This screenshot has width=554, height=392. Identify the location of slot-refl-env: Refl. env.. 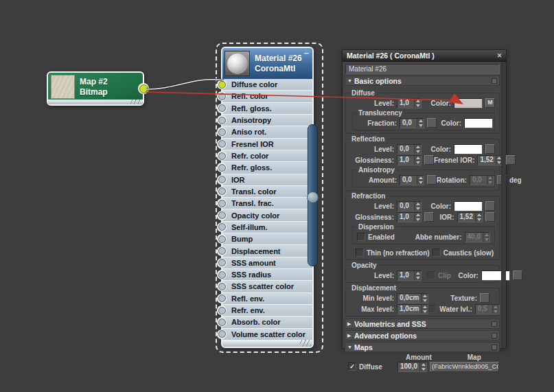
(268, 299).